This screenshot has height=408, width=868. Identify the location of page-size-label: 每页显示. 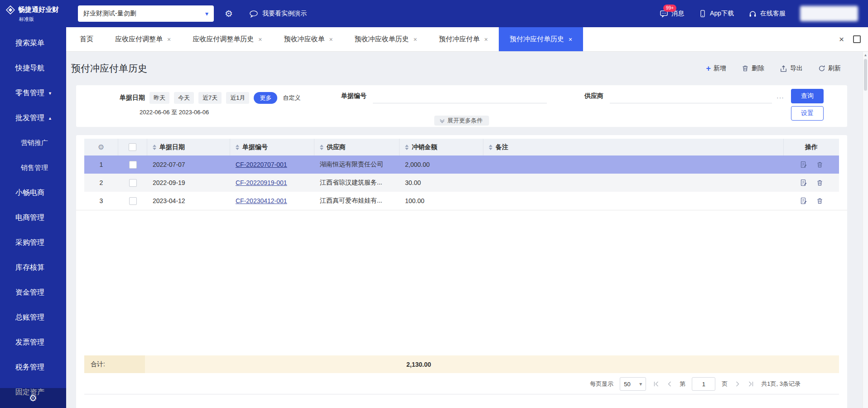
(602, 384).